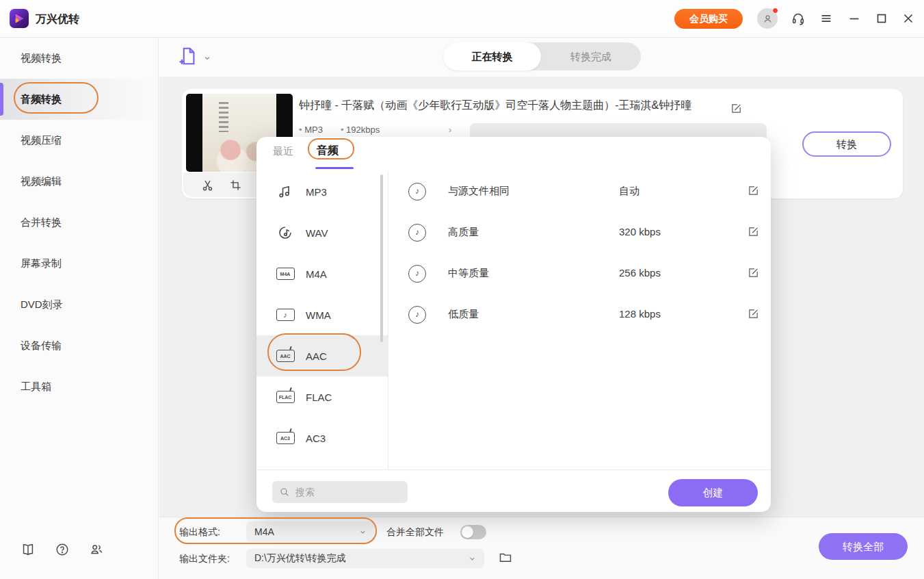  What do you see at coordinates (62, 550) in the screenshot?
I see `help-icon` at bounding box center [62, 550].